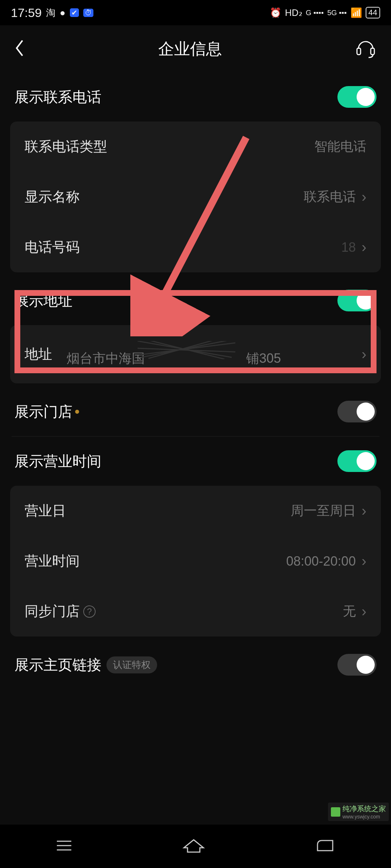 The height and width of the screenshot is (868, 391). I want to click on row-phone-number: 电话号码 18›, so click(196, 247).